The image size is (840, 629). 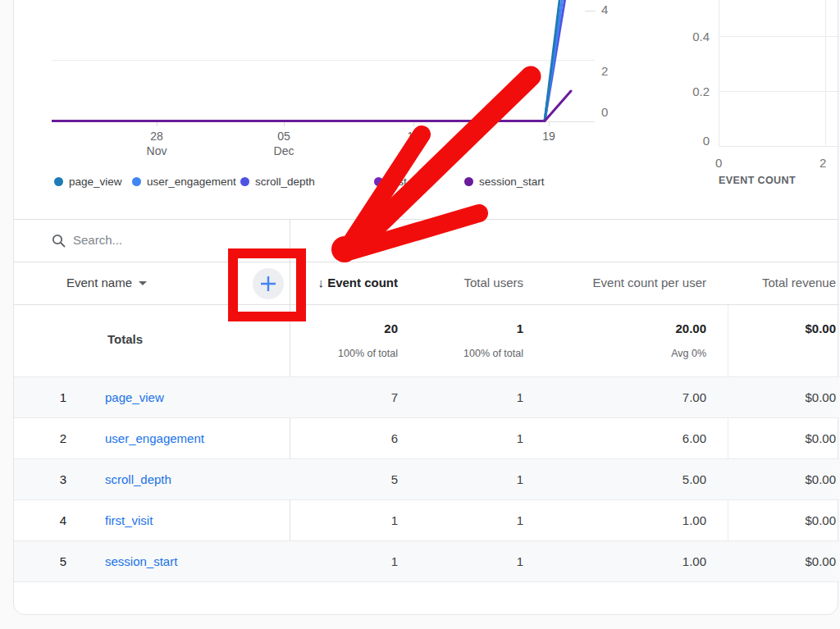 What do you see at coordinates (410, 182) in the screenshot?
I see `legend-label: first_visit` at bounding box center [410, 182].